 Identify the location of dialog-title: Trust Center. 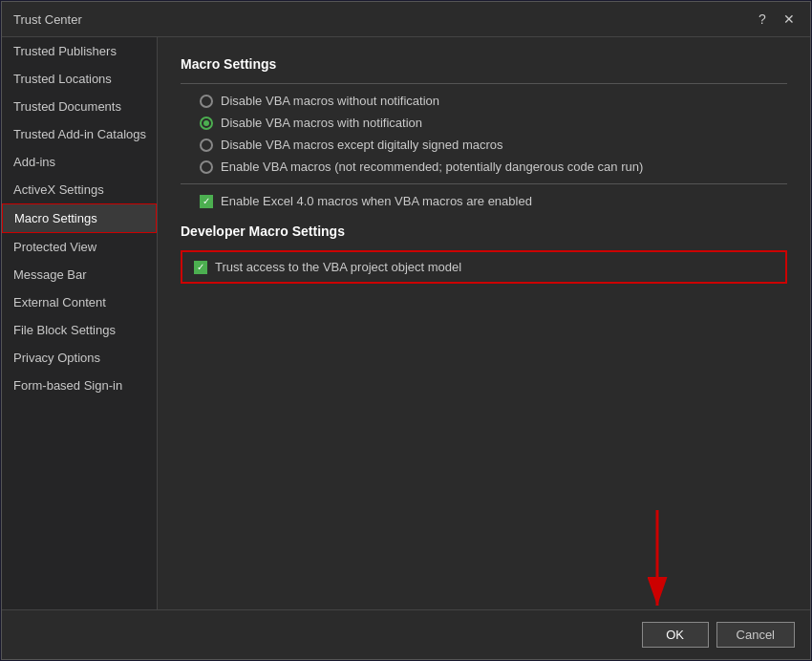
(48, 19).